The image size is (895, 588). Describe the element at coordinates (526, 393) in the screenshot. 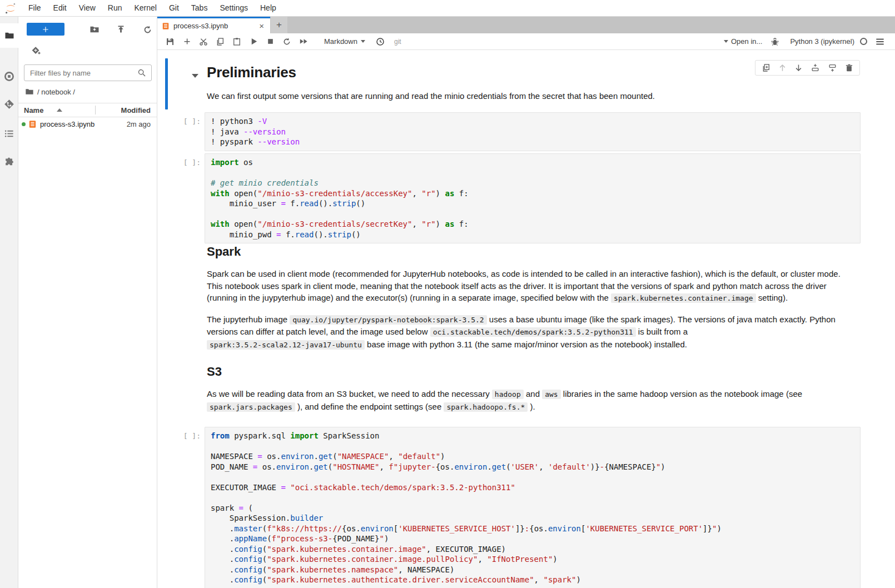

I see `markdown-cell-s3: S3 As we will be reading data from an S3…` at that location.